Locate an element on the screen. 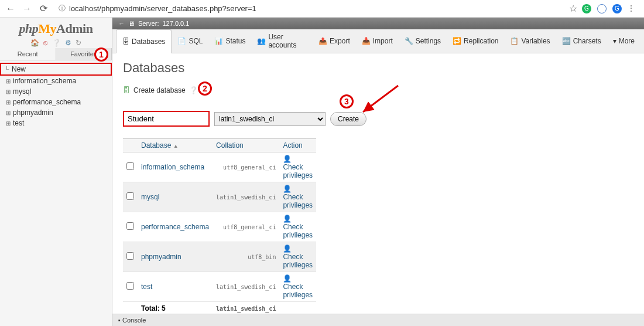  db-link: mysql is located at coordinates (150, 197).